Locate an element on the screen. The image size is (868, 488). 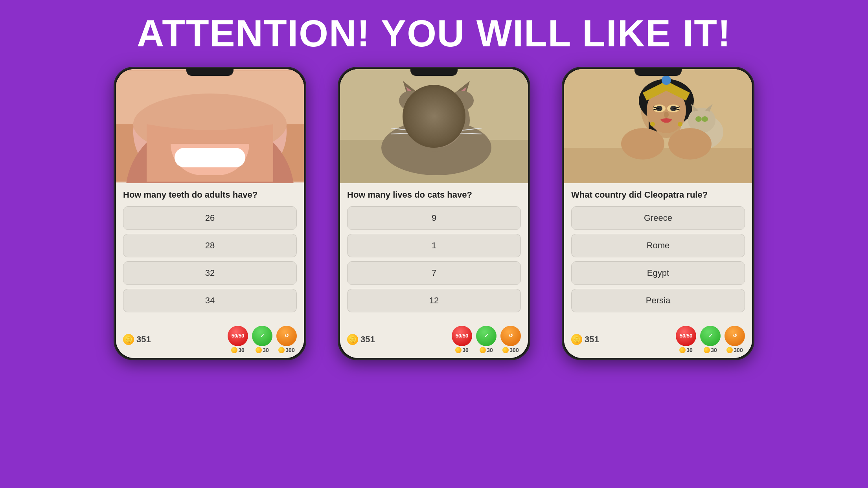
question-2: How many lives do cats have? is located at coordinates (434, 195).